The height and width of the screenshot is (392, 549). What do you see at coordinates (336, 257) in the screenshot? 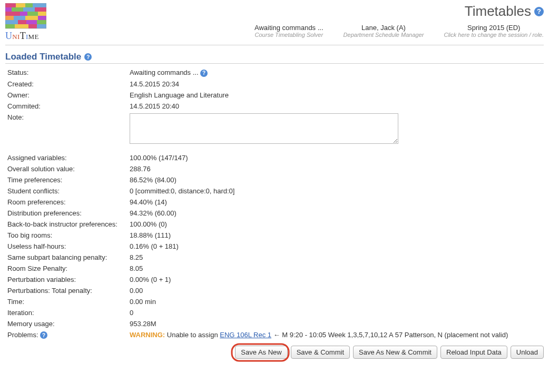
I see `balance-value: 8.25` at bounding box center [336, 257].